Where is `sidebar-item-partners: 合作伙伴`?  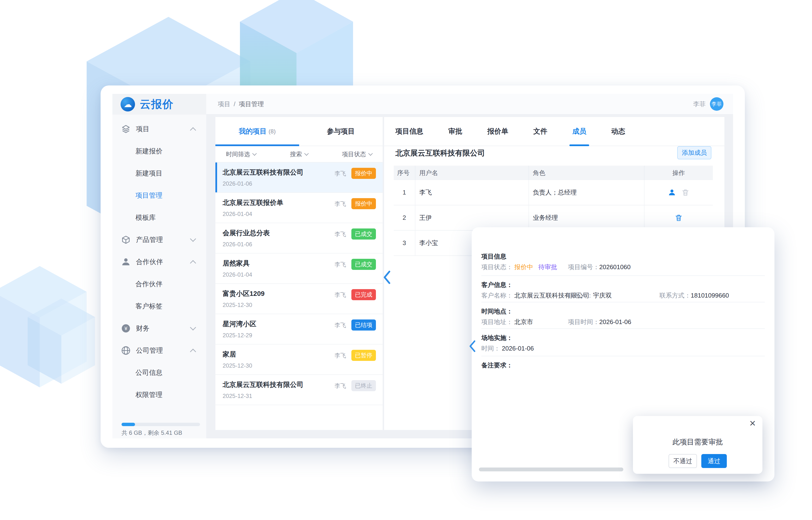
sidebar-item-partners: 合作伙伴 is located at coordinates (159, 284).